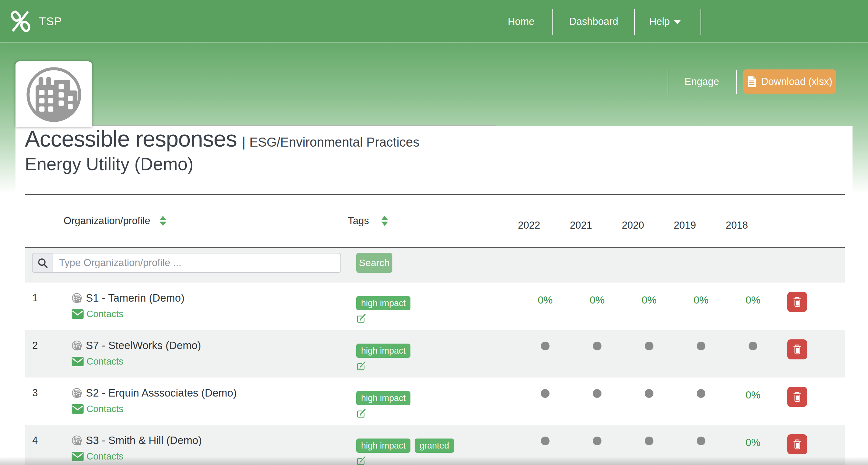  I want to click on page-subtitle: ESG/Environmental Practices, so click(334, 142).